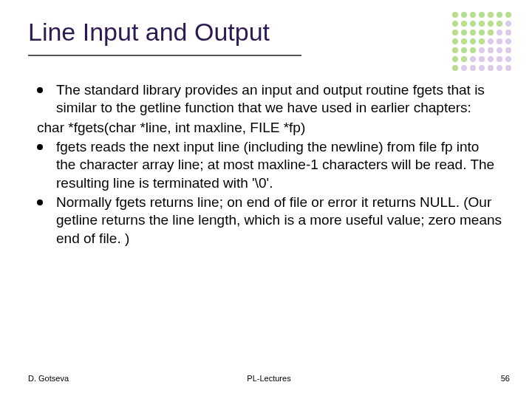 The height and width of the screenshot is (399, 532). Describe the element at coordinates (270, 99) in the screenshot. I see `bullet-item: The standard library provides an input a…` at that location.